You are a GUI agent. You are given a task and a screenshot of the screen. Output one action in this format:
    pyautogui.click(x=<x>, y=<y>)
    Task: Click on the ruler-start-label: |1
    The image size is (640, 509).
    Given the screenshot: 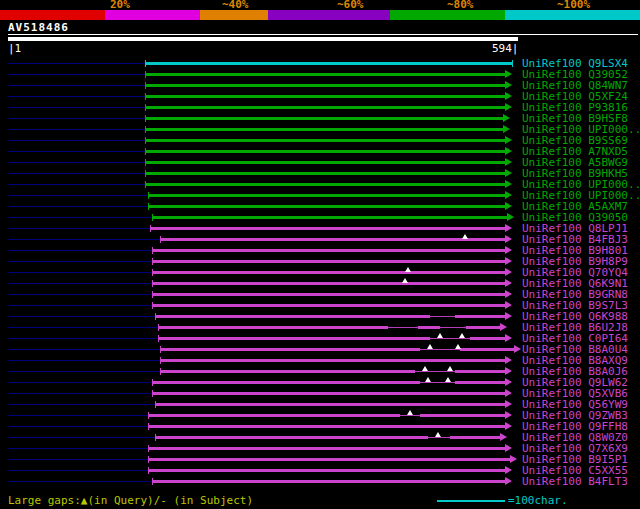 What is the action you would take?
    pyautogui.click(x=14, y=48)
    